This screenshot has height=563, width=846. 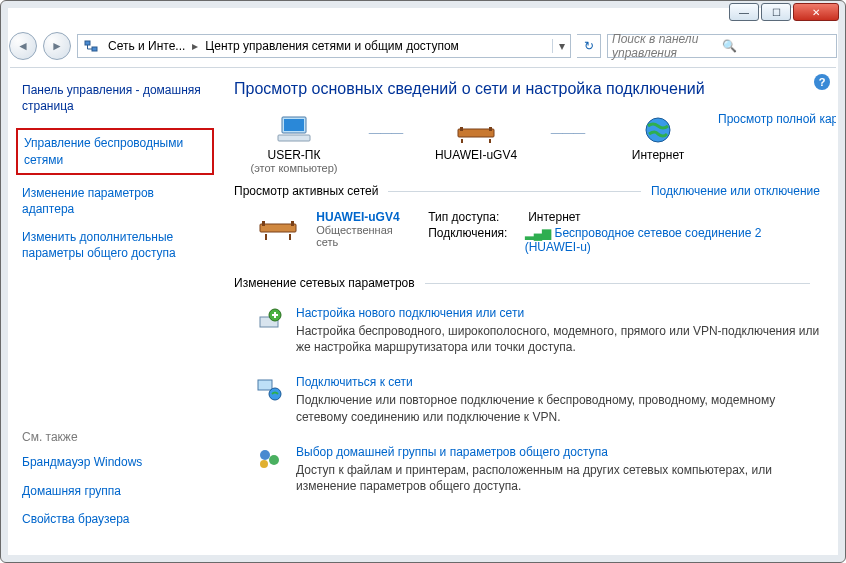 I want to click on globe-icon, so click(x=658, y=130).